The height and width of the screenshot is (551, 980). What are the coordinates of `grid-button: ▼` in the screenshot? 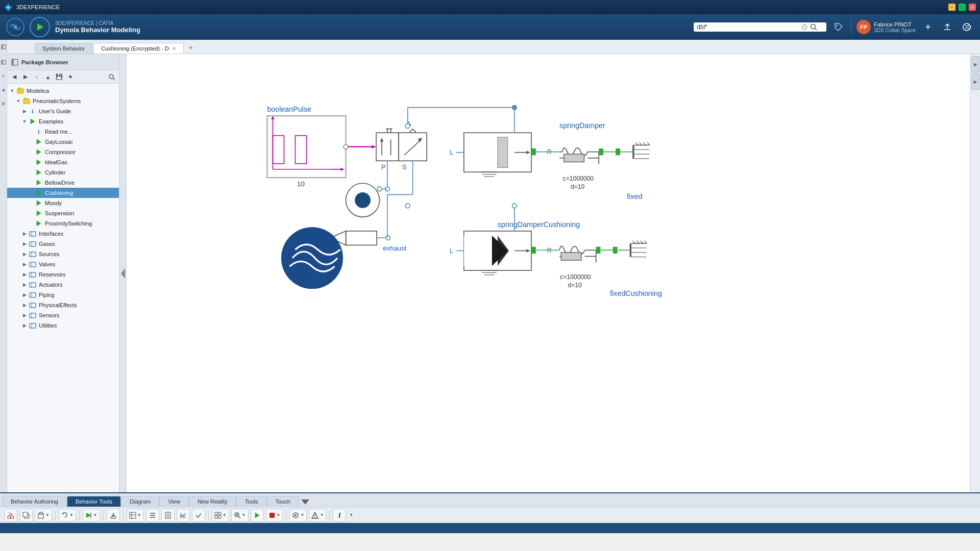 It's located at (220, 515).